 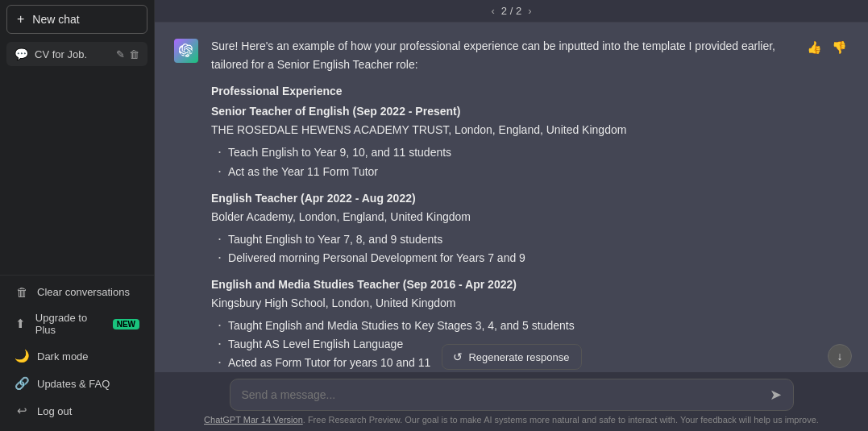 I want to click on bullet-text-2-1: Taught AS Level English Language, so click(x=316, y=345).